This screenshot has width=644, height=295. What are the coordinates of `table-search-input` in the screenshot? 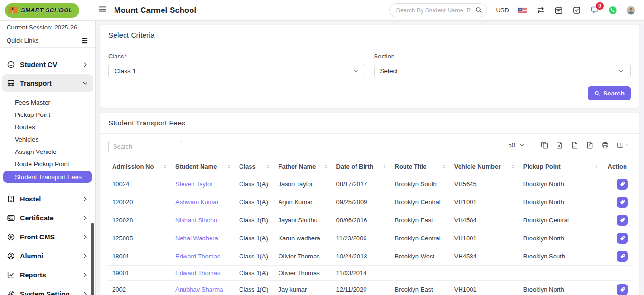 It's located at (145, 146).